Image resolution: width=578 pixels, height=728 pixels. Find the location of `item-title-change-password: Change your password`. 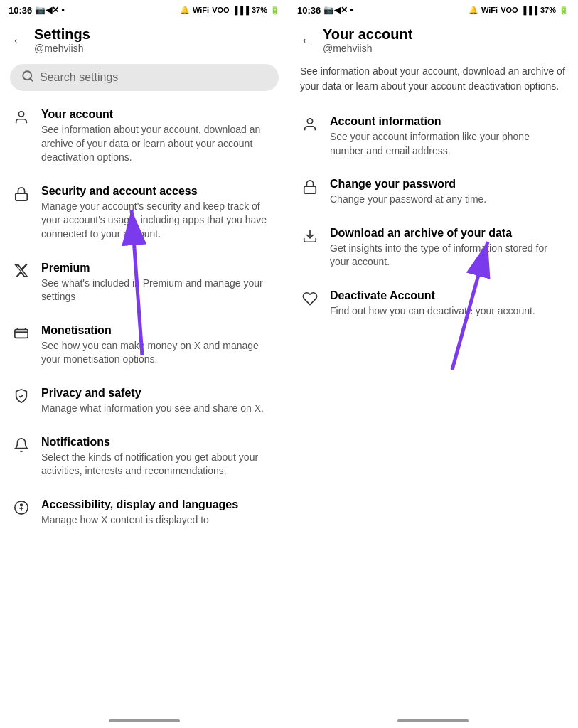

item-title-change-password: Change your password is located at coordinates (448, 184).